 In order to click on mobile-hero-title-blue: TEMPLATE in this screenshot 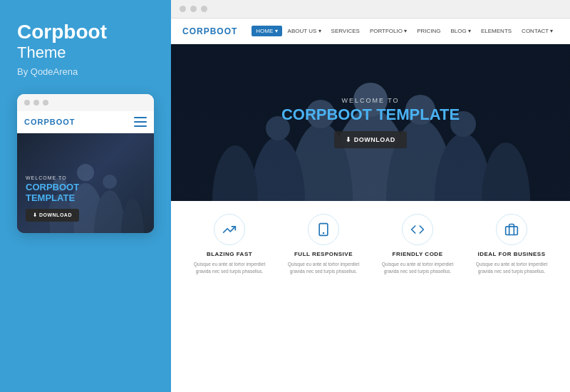, I will do `click(50, 198)`.